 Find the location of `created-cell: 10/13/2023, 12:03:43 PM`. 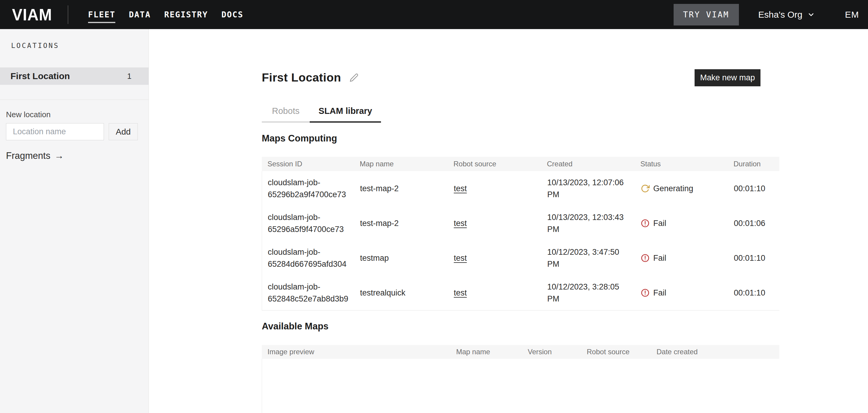

created-cell: 10/13/2023, 12:03:43 PM is located at coordinates (588, 223).